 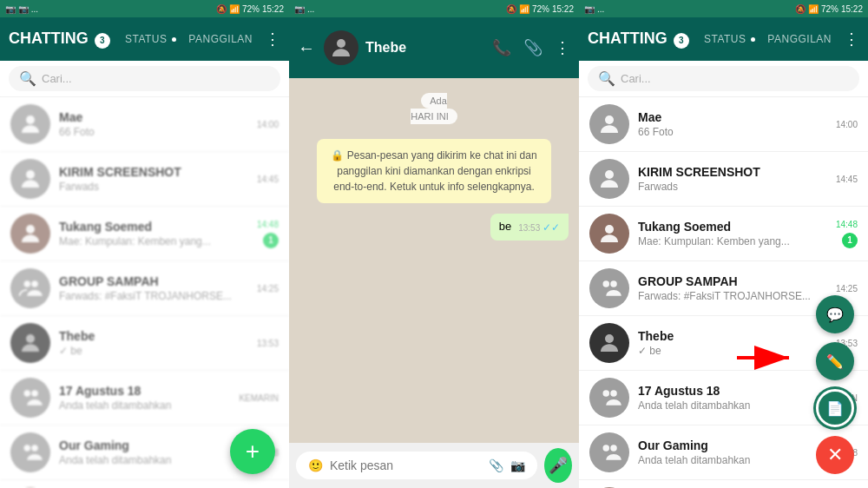 I want to click on chat-item-mae-r: Mae 66 Foto 14:00, so click(x=724, y=125).